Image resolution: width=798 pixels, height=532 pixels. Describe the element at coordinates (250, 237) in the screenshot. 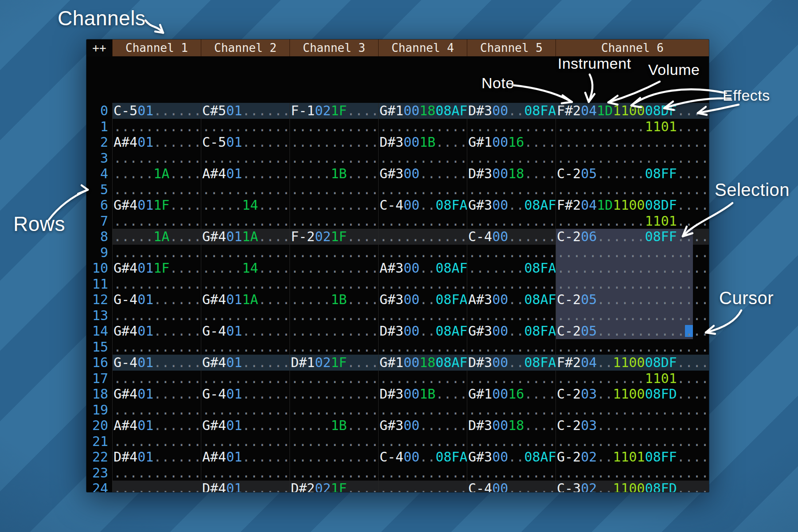

I see `volume-field: 1A` at that location.